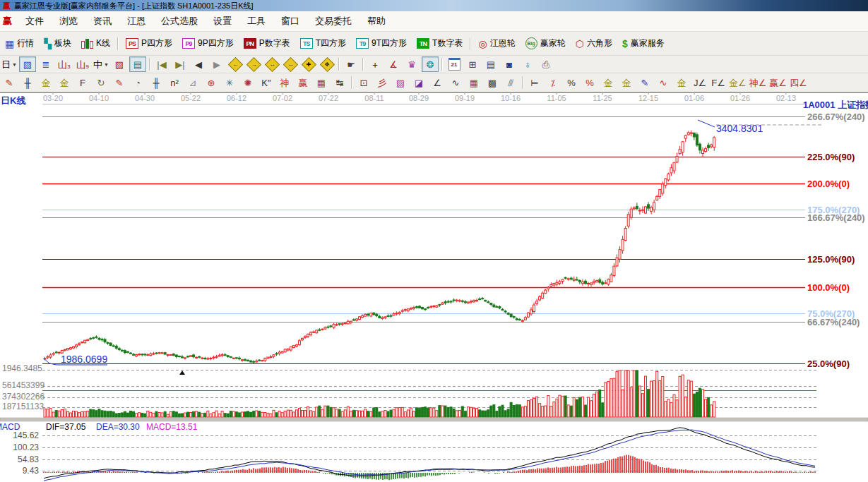 This screenshot has width=868, height=482. What do you see at coordinates (351, 64) in the screenshot?
I see `pan-hand-button: ☛` at bounding box center [351, 64].